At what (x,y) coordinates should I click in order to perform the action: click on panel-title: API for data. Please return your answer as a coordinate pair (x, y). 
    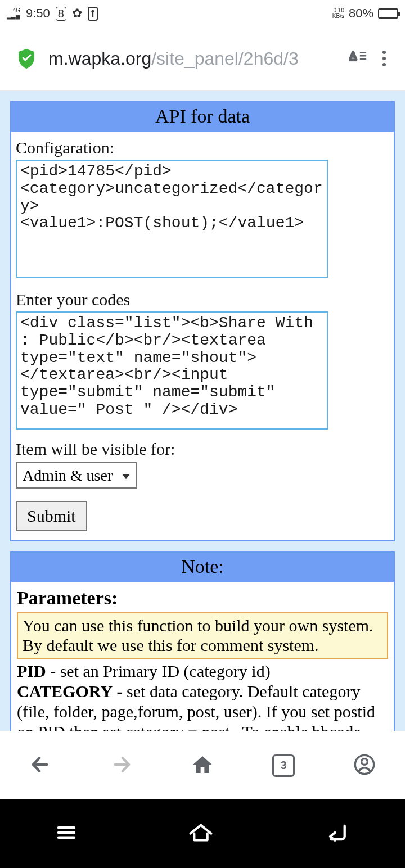
    Looking at the image, I should click on (202, 117).